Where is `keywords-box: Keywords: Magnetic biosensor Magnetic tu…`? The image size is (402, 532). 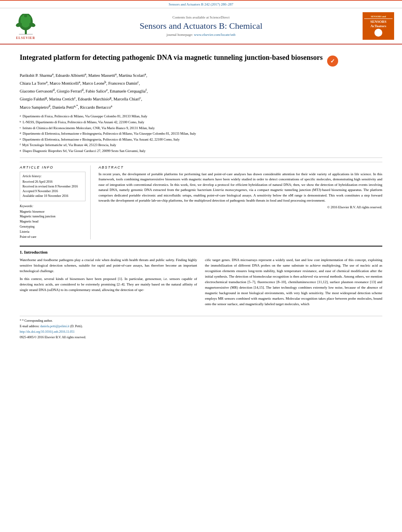
keywords-box: Keywords: Magnetic biosensor Magnetic tu… is located at coordinates (53, 222).